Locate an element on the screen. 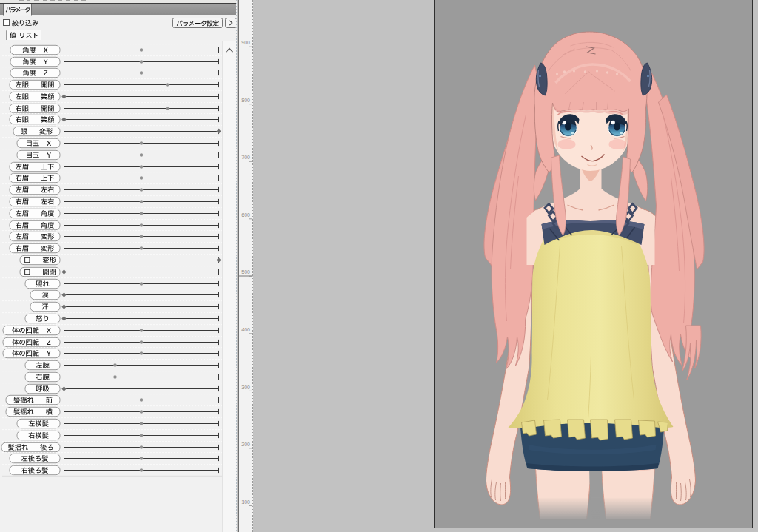  svg-text: 900 is located at coordinates (246, 43).